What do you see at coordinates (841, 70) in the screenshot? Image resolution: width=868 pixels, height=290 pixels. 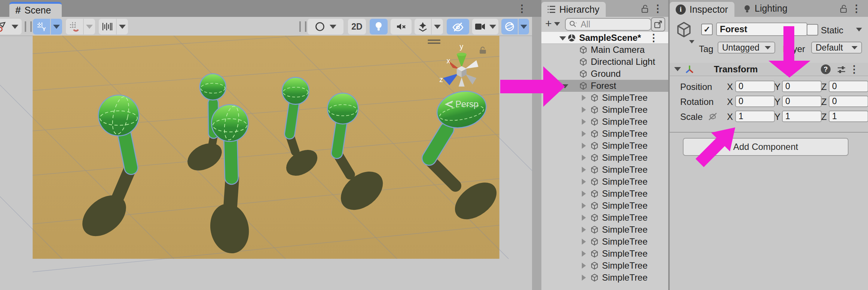 I see `presets-icon` at bounding box center [841, 70].